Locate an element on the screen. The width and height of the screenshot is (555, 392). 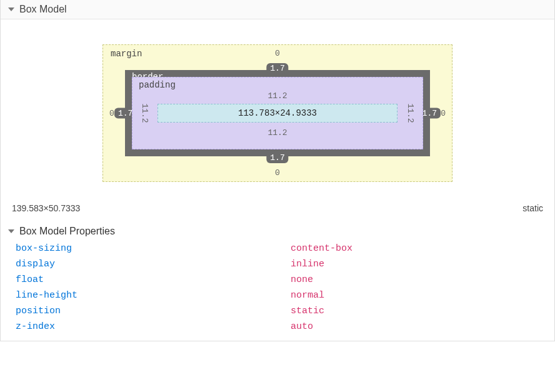
property-value: static is located at coordinates (308, 311).